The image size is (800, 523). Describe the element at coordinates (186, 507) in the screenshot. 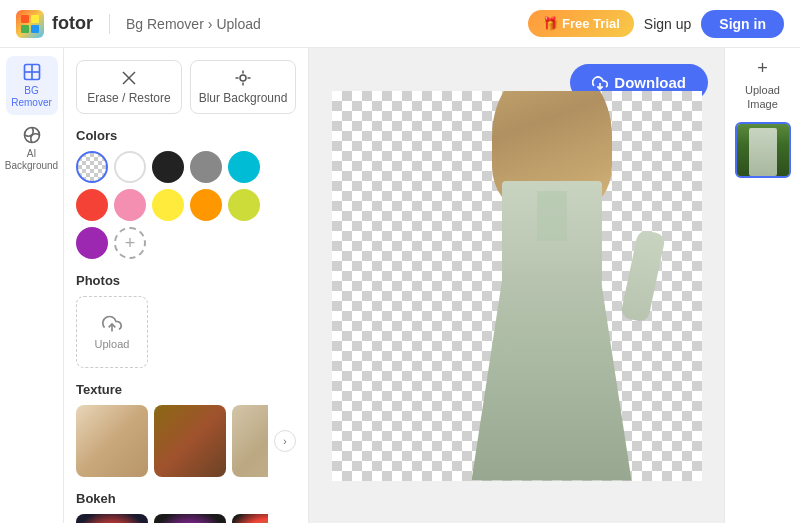

I see `bokeh-section: Bokeh ›` at that location.